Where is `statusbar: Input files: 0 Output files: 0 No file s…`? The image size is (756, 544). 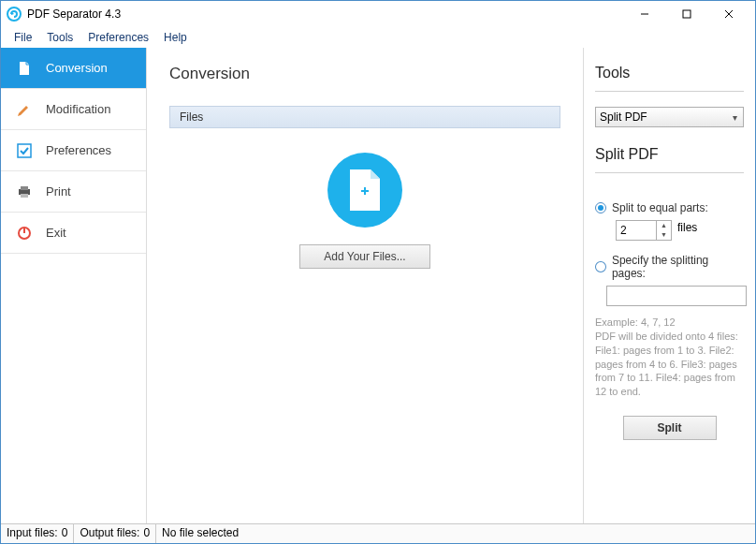 statusbar: Input files: 0 Output files: 0 No file s… is located at coordinates (378, 534).